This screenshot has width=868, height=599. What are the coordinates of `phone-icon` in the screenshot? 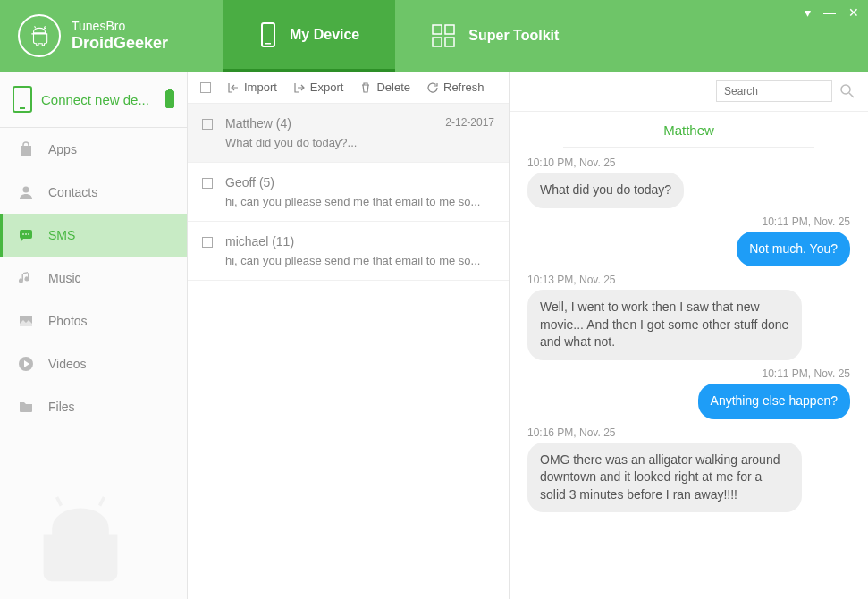 It's located at (268, 35).